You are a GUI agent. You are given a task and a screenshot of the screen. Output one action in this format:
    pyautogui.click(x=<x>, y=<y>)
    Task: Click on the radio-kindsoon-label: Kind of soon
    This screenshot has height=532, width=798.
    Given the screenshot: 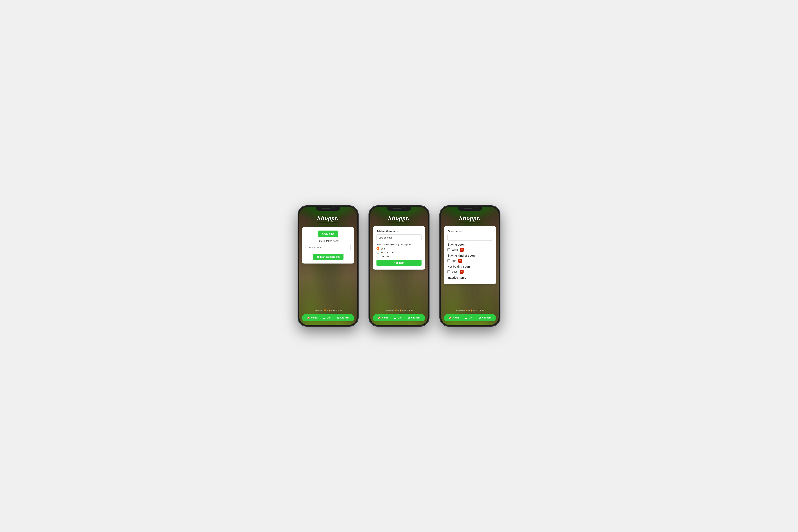 What is the action you would take?
    pyautogui.click(x=387, y=252)
    